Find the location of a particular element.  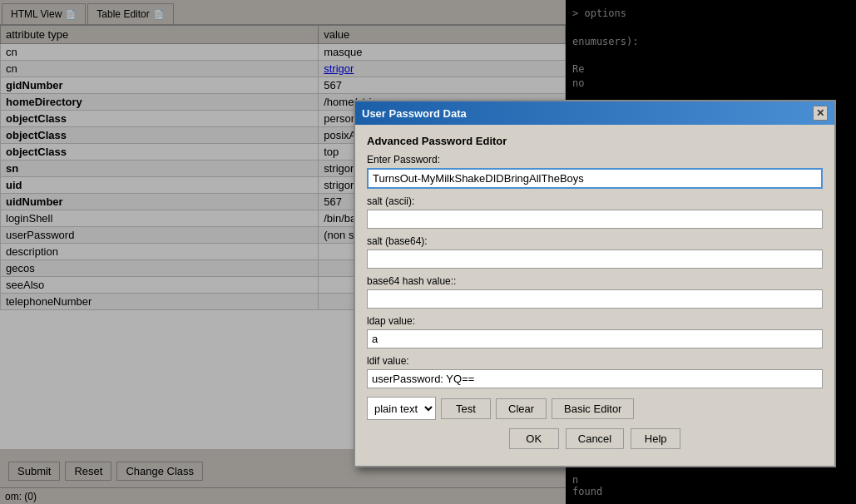

enter-password-label: Enter Password: is located at coordinates (595, 160).